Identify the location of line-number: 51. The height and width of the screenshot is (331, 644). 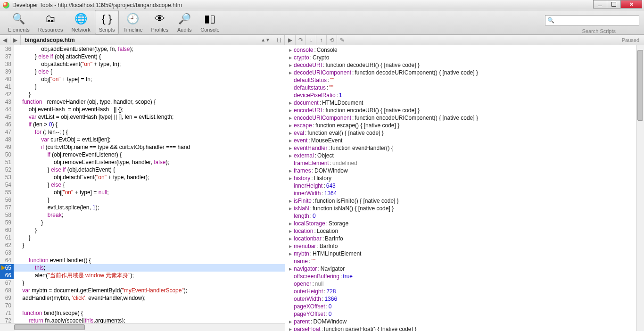
(7, 162).